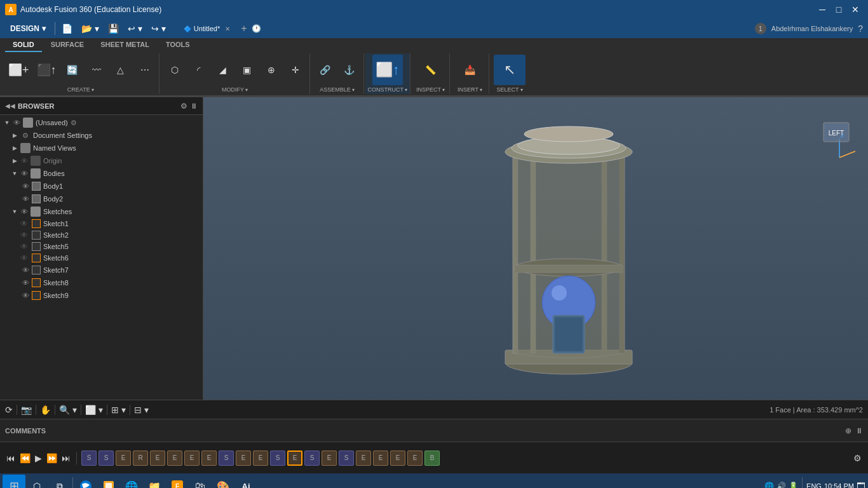 The height and width of the screenshot is (488, 868). What do you see at coordinates (769, 485) in the screenshot?
I see `tray-network-icon: 🌐` at bounding box center [769, 485].